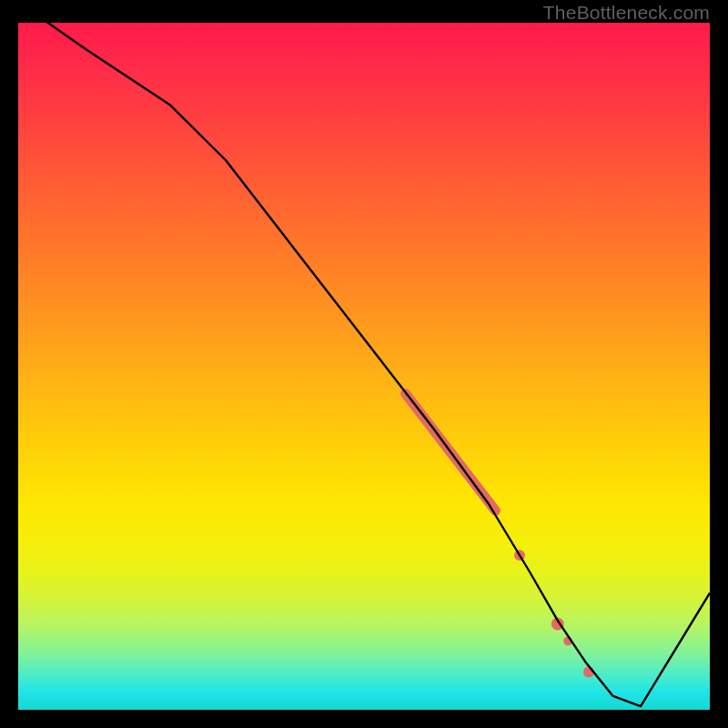  What do you see at coordinates (500, 536) in the screenshot?
I see `highlight-layer` at bounding box center [500, 536].